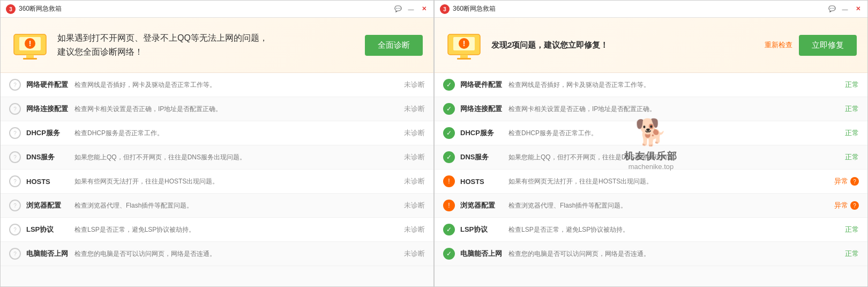 Image resolution: width=868 pixels, height=287 pixels. Describe the element at coordinates (449, 230) in the screenshot. I see `status-icon-lsp: ✓` at that location.